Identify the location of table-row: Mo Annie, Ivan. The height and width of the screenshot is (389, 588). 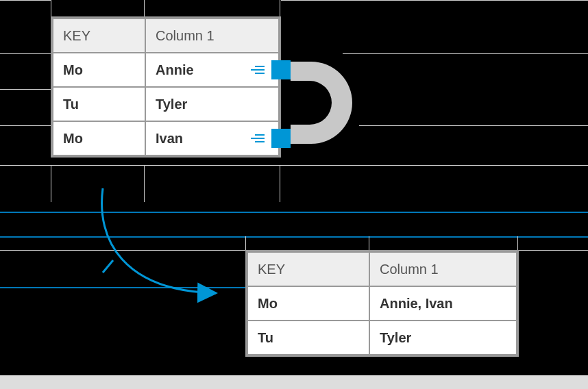
(382, 303).